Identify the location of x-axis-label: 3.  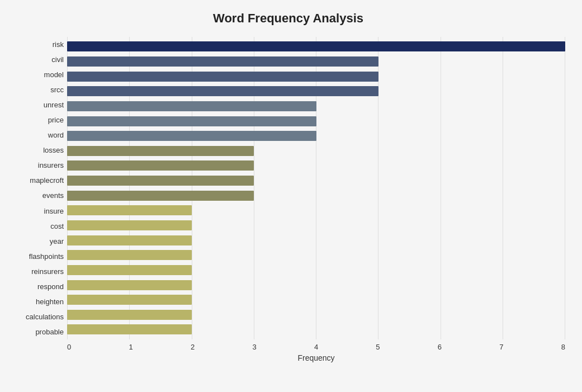
(254, 347).